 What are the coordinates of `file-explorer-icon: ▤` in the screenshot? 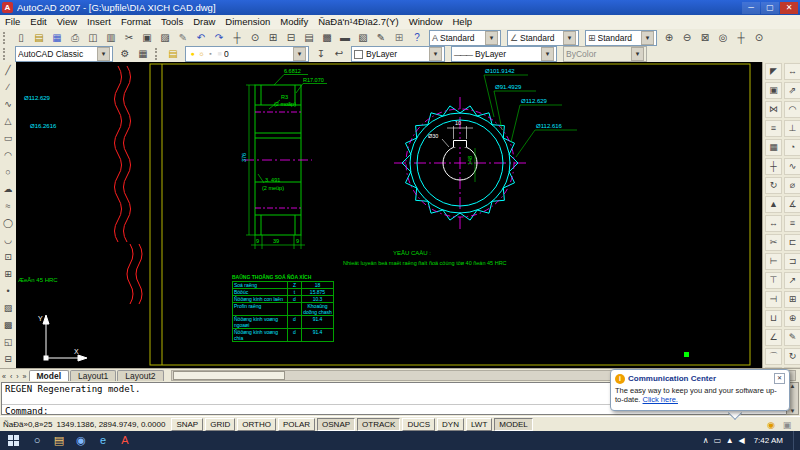 It's located at (59, 440).